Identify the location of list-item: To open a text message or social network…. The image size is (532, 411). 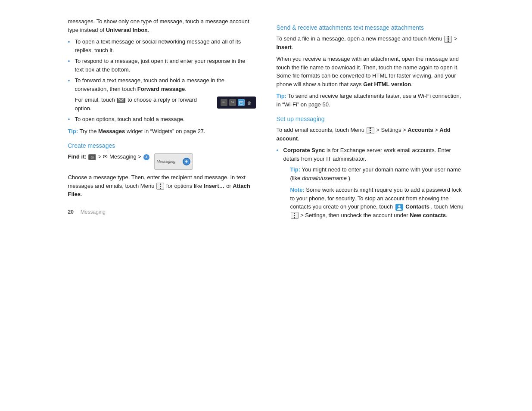
(162, 46).